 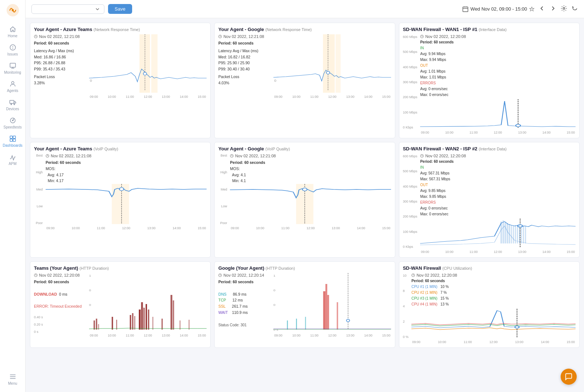 What do you see at coordinates (13, 145) in the screenshot?
I see `sidebar-item-label: Dashboards` at bounding box center [13, 145].